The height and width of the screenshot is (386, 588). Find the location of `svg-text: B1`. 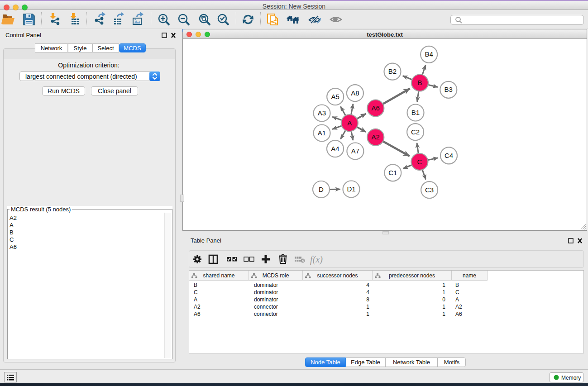

svg-text: B1 is located at coordinates (416, 112).